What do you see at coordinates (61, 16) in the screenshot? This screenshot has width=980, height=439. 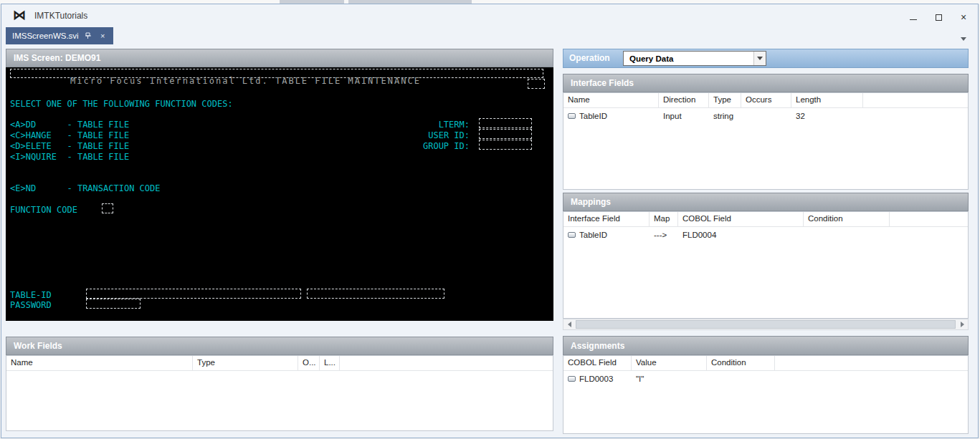 I see `window-title: IMTKTutorials` at bounding box center [61, 16].